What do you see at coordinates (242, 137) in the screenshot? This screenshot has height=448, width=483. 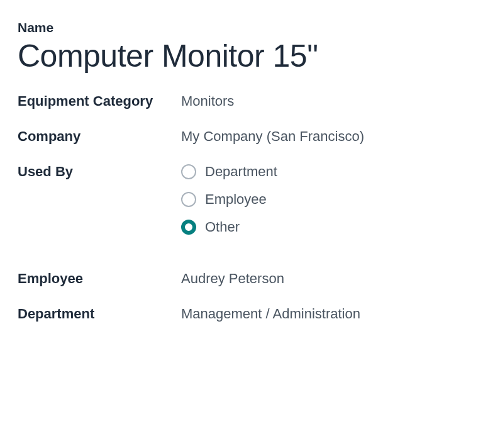 I see `company-row: Company My Company (San Francisco)` at bounding box center [242, 137].